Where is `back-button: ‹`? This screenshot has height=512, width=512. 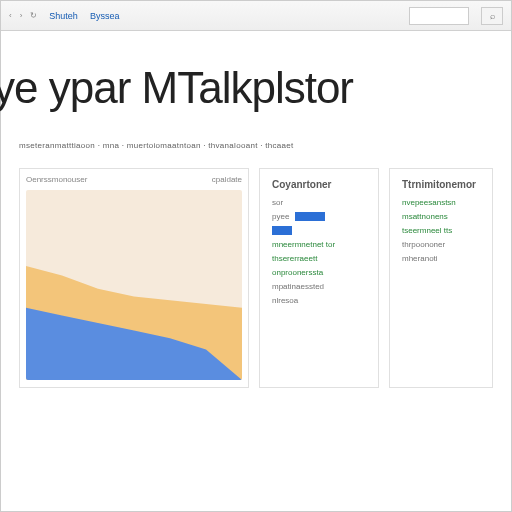 back-button: ‹ is located at coordinates (10, 16).